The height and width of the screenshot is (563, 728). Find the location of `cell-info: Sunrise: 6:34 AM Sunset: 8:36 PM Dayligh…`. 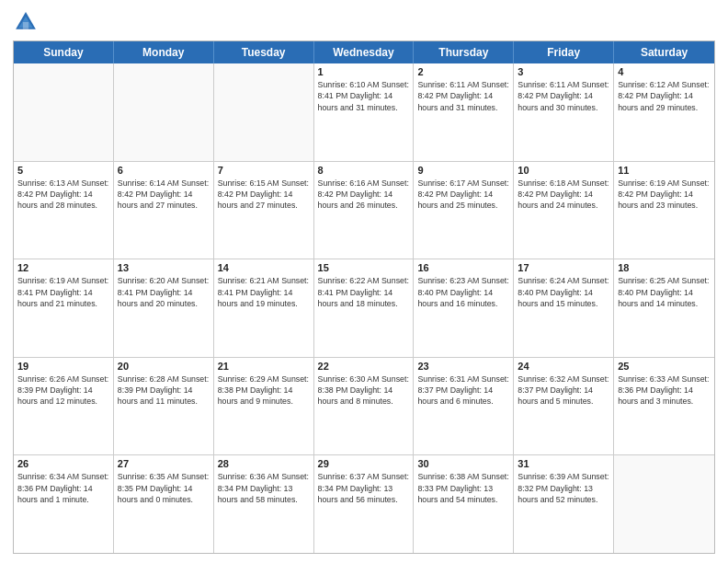

cell-info: Sunrise: 6:34 AM Sunset: 8:36 PM Dayligh… is located at coordinates (63, 488).